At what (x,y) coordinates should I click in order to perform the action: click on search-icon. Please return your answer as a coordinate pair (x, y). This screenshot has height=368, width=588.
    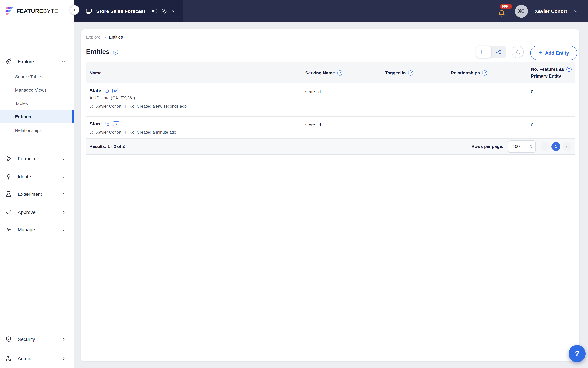
    Looking at the image, I should click on (517, 52).